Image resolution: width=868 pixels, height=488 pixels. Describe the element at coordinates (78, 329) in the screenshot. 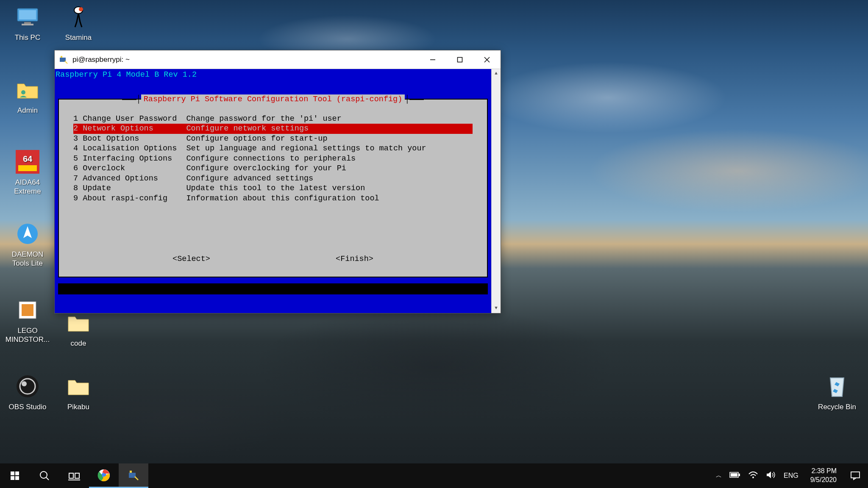

I see `desktop-icon-code: code` at that location.